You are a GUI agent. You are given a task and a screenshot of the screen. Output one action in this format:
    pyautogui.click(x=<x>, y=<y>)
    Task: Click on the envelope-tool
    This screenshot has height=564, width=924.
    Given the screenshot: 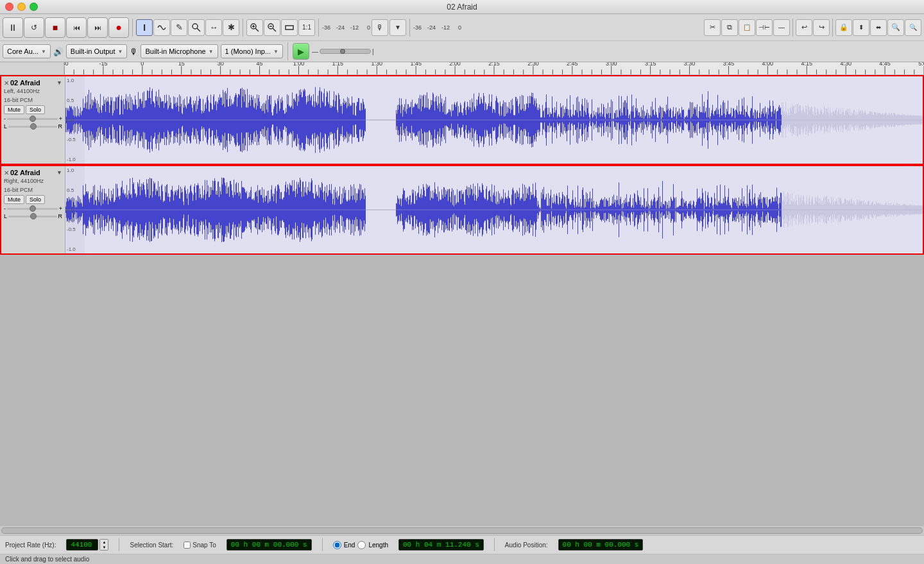 What is the action you would take?
    pyautogui.click(x=162, y=28)
    